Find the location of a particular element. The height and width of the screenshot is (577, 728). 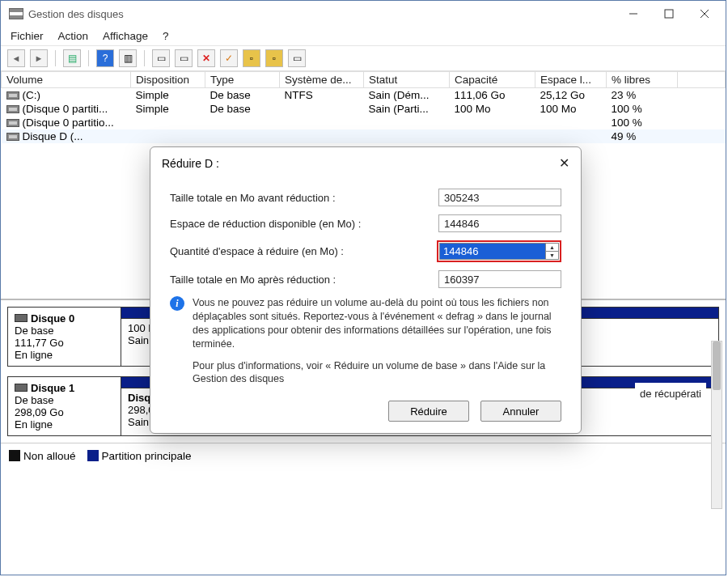

shrink-amount-input is located at coordinates (493, 251).